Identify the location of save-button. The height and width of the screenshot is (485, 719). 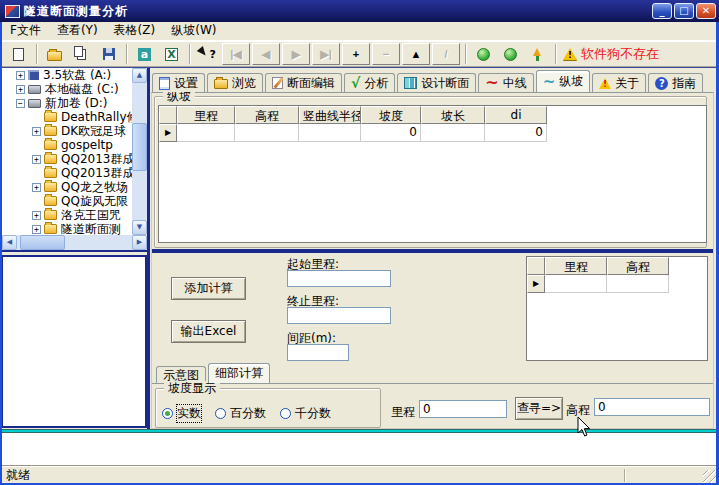
(108, 54).